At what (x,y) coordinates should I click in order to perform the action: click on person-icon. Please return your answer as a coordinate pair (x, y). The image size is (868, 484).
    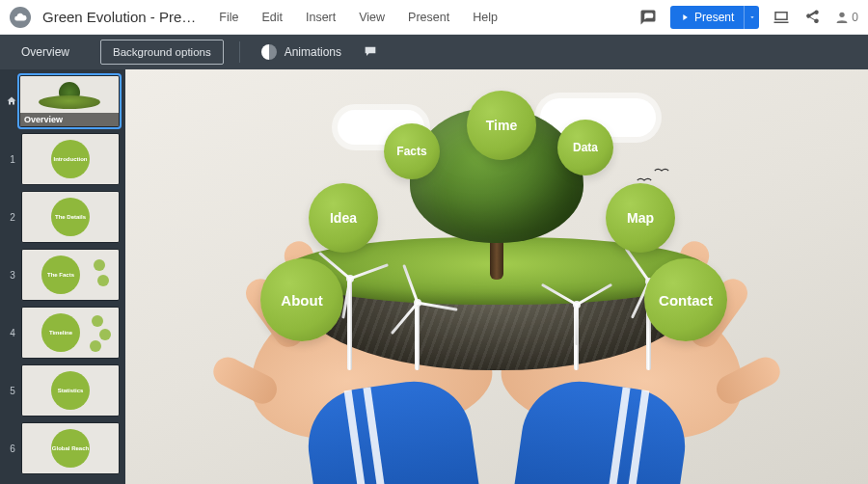
    Looking at the image, I should click on (842, 17).